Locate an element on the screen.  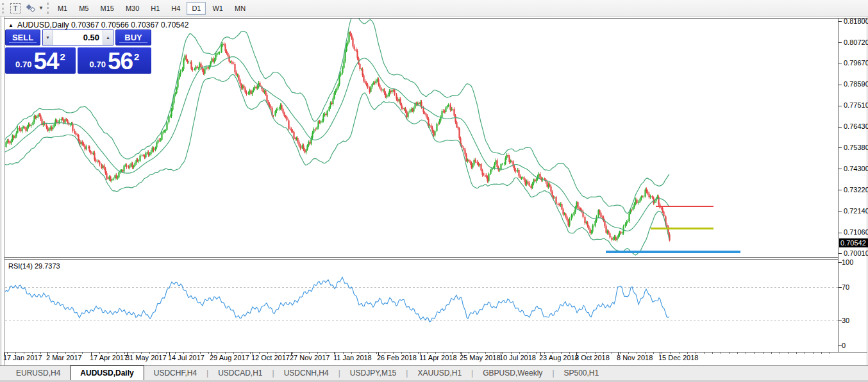
date-axis-label: 27 Nov 2017 is located at coordinates (310, 358).